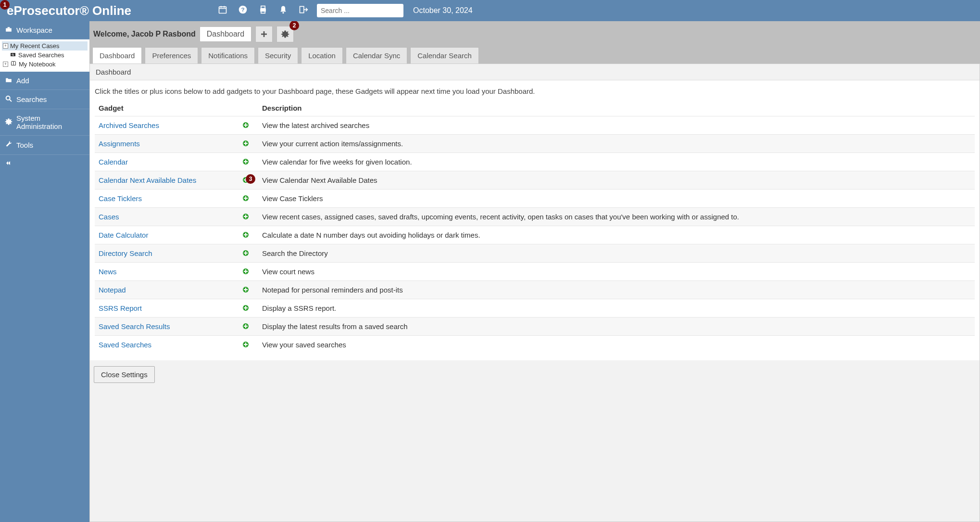 The width and height of the screenshot is (980, 522). What do you see at coordinates (535, 180) in the screenshot?
I see `gadget-row: Calendar Next Available Dates3View Calen…` at bounding box center [535, 180].